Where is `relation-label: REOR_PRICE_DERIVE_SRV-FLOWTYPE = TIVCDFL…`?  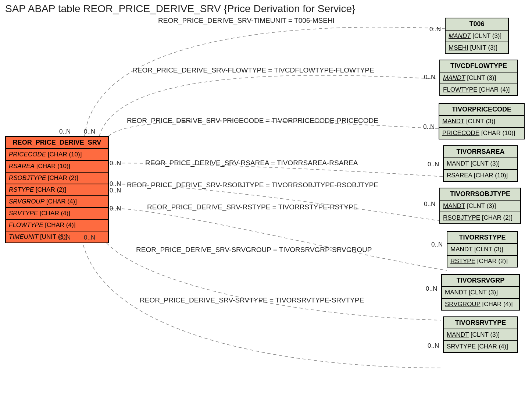 relation-label: REOR_PRICE_DERIVE_SRV-FLOWTYPE = TIVCDFL… is located at coordinates (253, 70).